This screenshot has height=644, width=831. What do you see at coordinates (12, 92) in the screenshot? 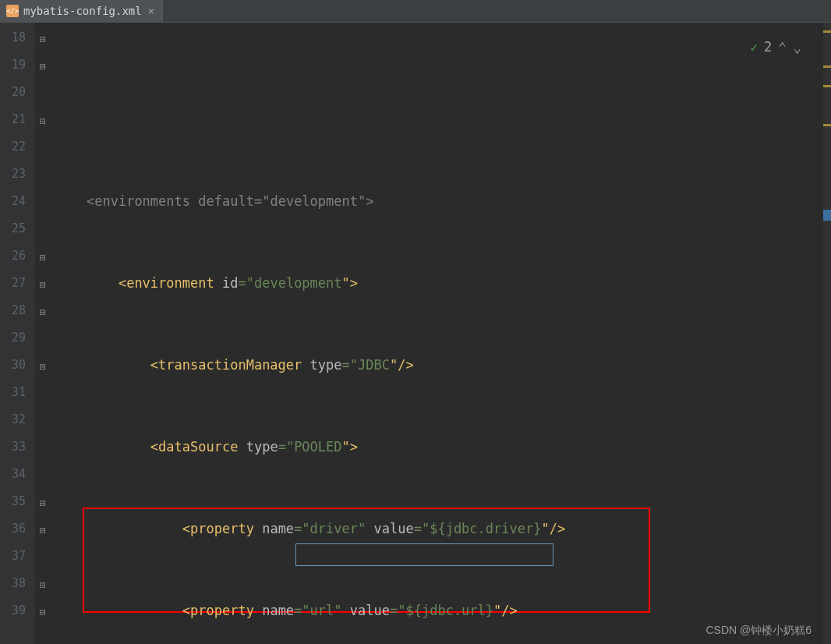
I see `line-number: 20` at bounding box center [12, 92].